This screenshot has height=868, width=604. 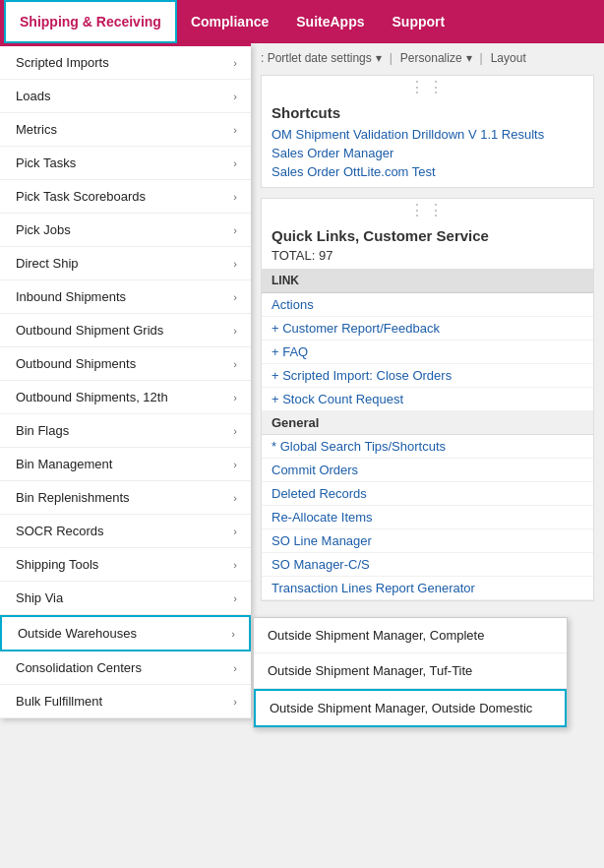 I want to click on submenu-outside-domestic: Outside Shipment Manager, Outside Domest…, so click(x=410, y=709).